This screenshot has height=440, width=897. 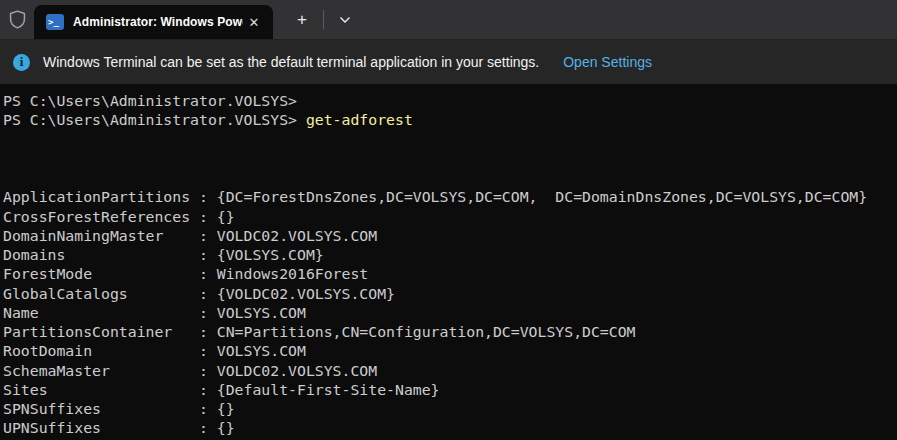 I want to click on default-terminal-banner: i Windows Terminal can be set as the def…, so click(x=448, y=62).